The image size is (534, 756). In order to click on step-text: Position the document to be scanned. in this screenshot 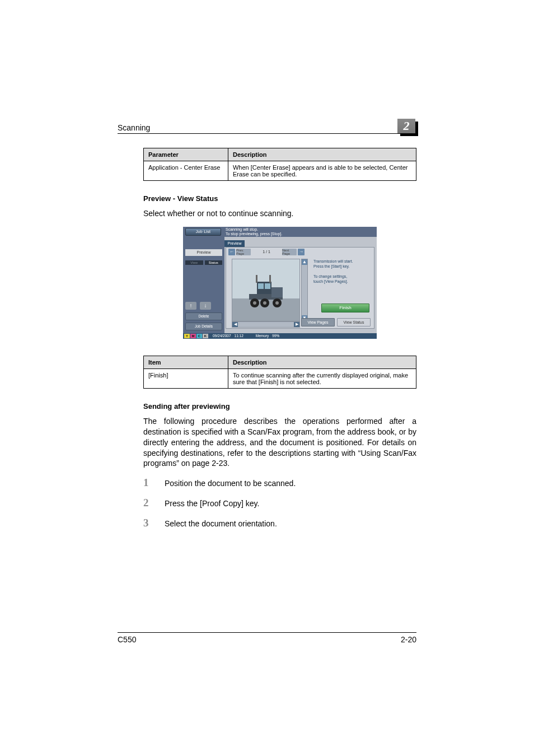, I will do `click(230, 483)`.